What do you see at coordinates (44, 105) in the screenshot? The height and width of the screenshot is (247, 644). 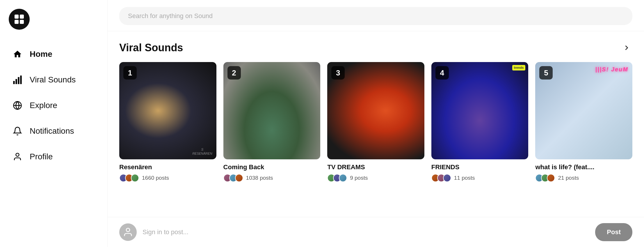 I see `sidebar-label-explore: Explore` at bounding box center [44, 105].